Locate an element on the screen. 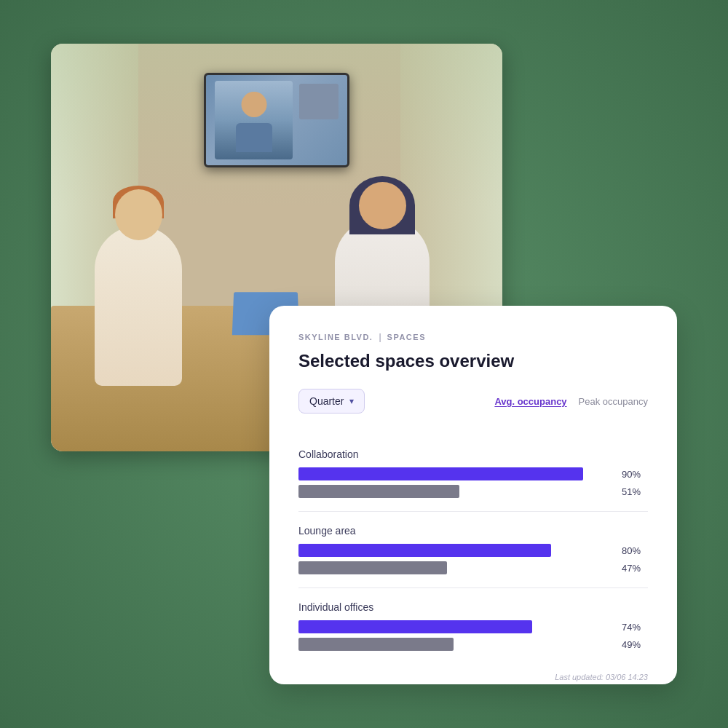  avg-bar-fill-lounge is located at coordinates (425, 550).